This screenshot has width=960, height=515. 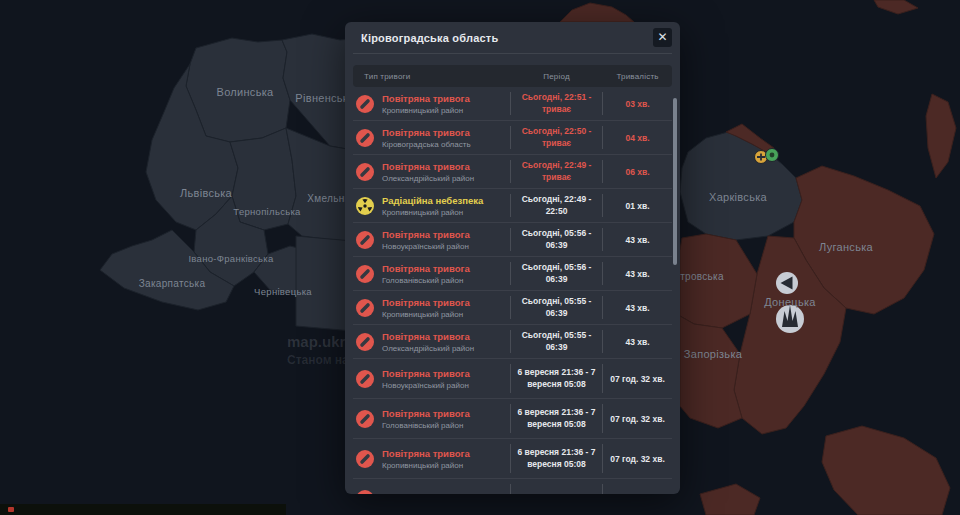 What do you see at coordinates (556, 76) in the screenshot?
I see `column-header-period: Період` at bounding box center [556, 76].